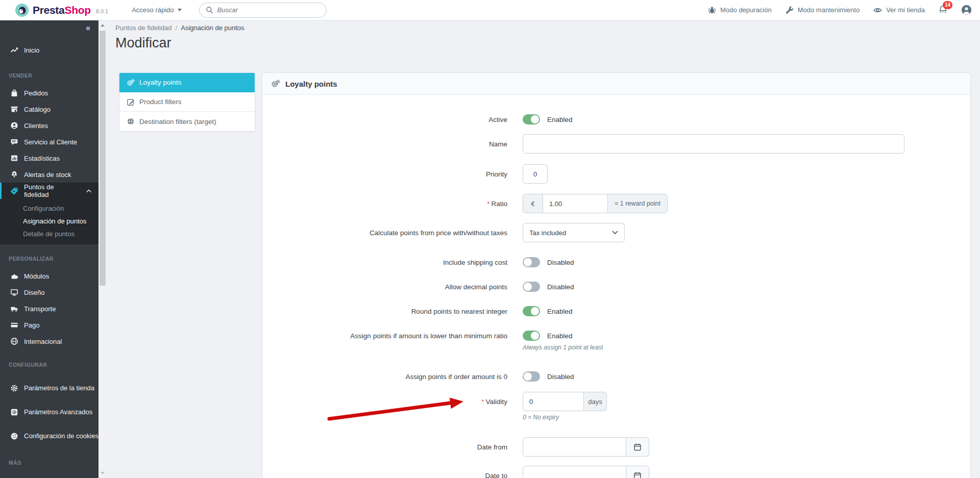 The height and width of the screenshot is (478, 980). I want to click on sidebar-item-modulos: Módulos, so click(49, 276).